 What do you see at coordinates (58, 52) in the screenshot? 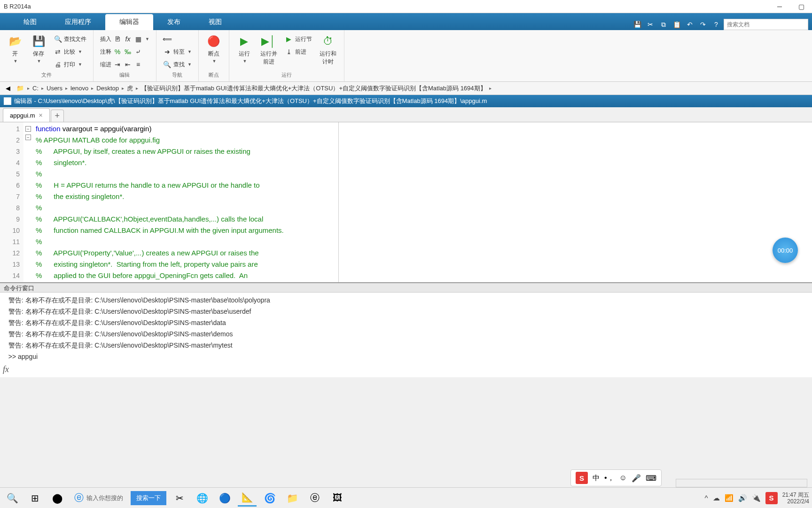
I see `compare-icon: ⇄` at bounding box center [58, 52].